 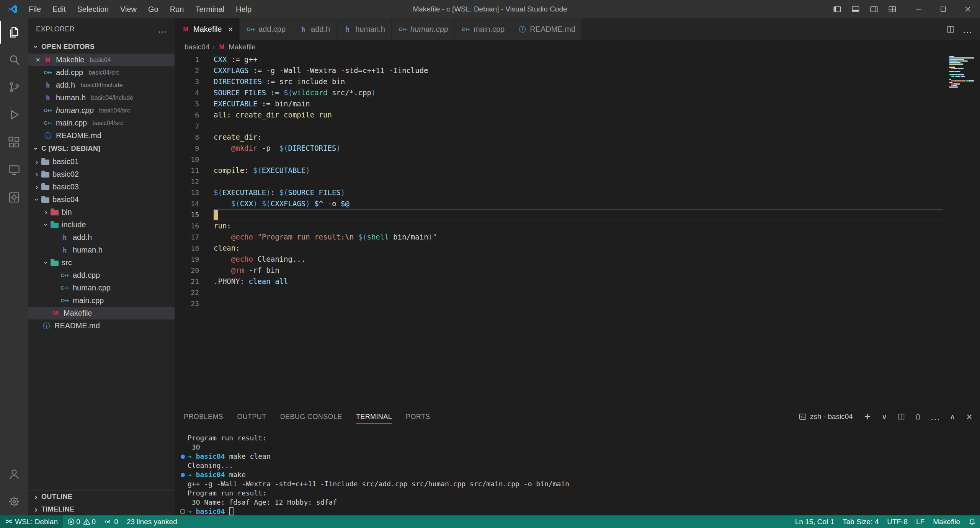 I want to click on language-mode: Makefile, so click(x=946, y=522).